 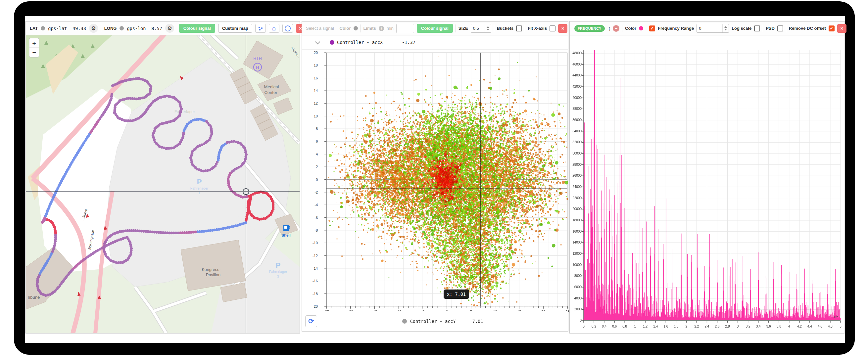 I want to click on tick-label: 2.4, so click(x=707, y=327).